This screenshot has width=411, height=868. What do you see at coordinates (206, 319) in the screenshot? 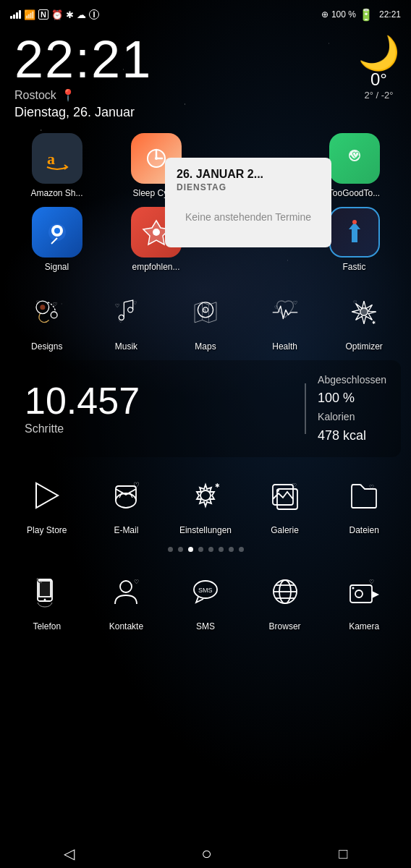
I see `app-maps: G Maps` at bounding box center [206, 319].